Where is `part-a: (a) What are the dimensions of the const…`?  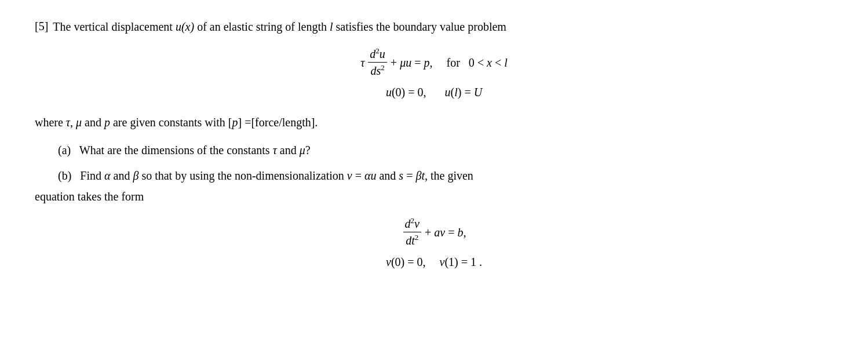 part-a: (a) What are the dimensions of the const… is located at coordinates (434, 150).